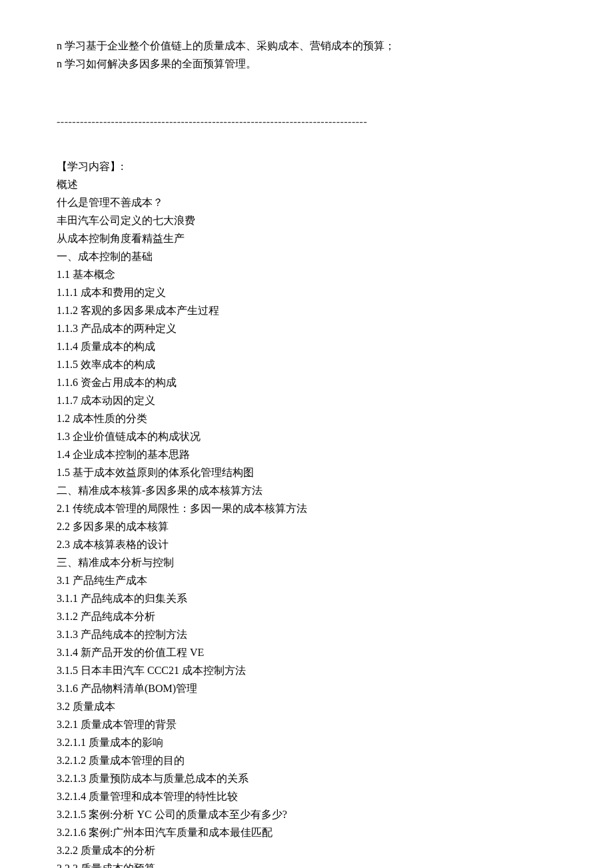 This screenshot has width=613, height=868. What do you see at coordinates (306, 239) in the screenshot?
I see `content-line: 从成本控制角度看精益生产` at bounding box center [306, 239].